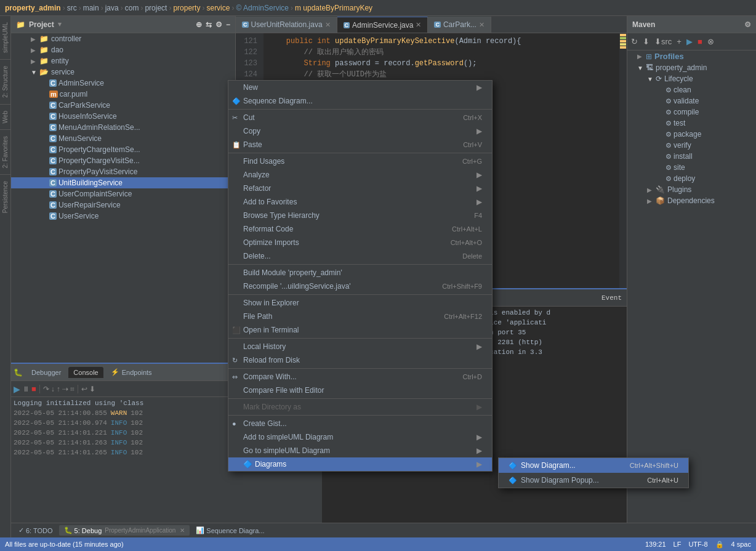  Describe the element at coordinates (123, 216) in the screenshot. I see `tree-item-userservice: C UserService` at that location.